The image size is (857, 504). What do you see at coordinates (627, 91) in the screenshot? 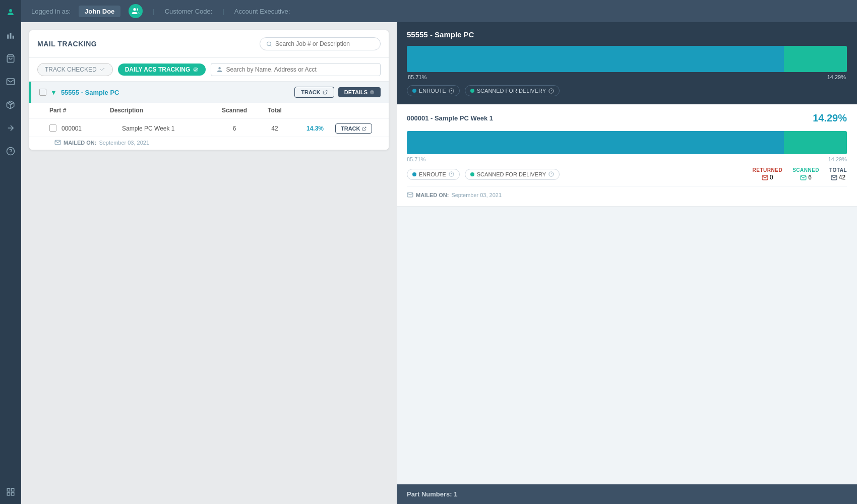
I see `progress-legend: ENROUTE SCANNED FOR DELIVERY` at bounding box center [627, 91].